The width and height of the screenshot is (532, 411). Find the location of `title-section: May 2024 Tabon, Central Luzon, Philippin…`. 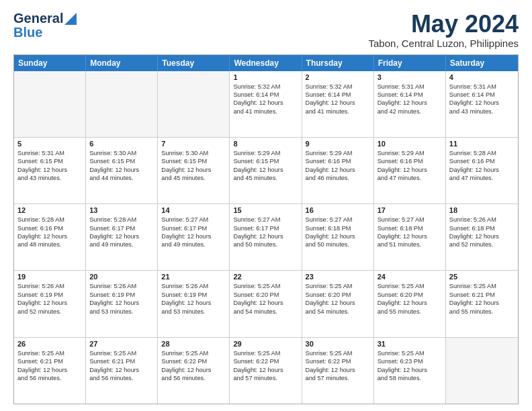

title-section: May 2024 Tabon, Central Luzon, Philippin… is located at coordinates (443, 30).